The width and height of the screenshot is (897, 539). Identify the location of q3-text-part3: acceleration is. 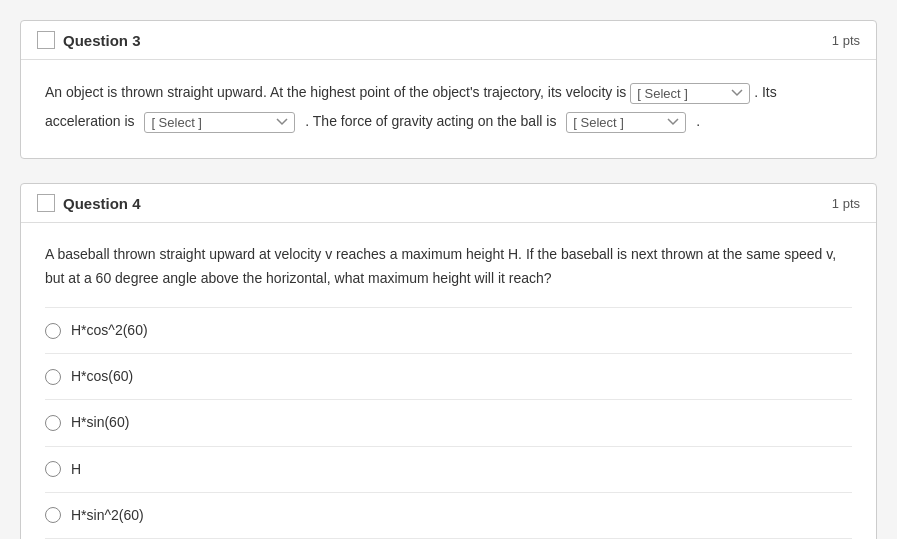
(90, 121).